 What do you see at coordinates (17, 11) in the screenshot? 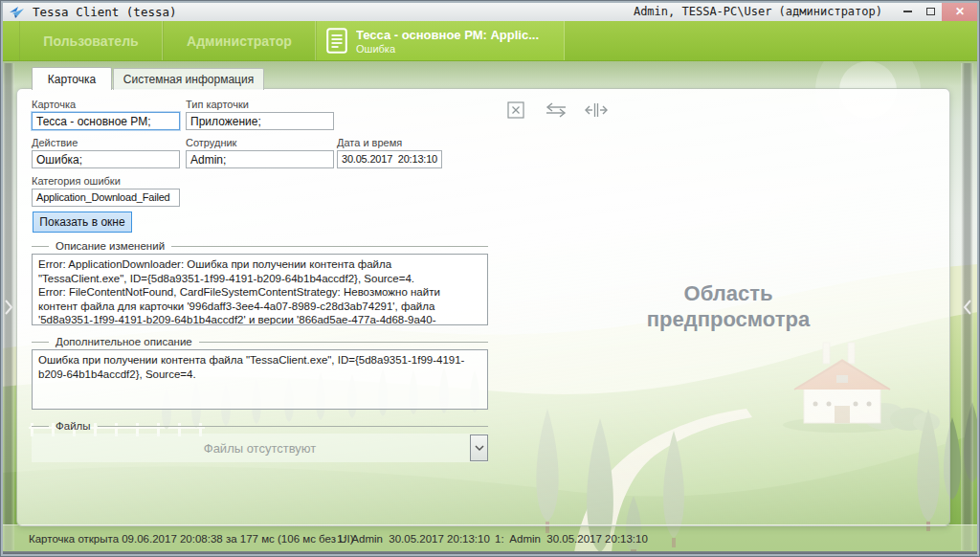
I see `tessa-bird-icon` at bounding box center [17, 11].